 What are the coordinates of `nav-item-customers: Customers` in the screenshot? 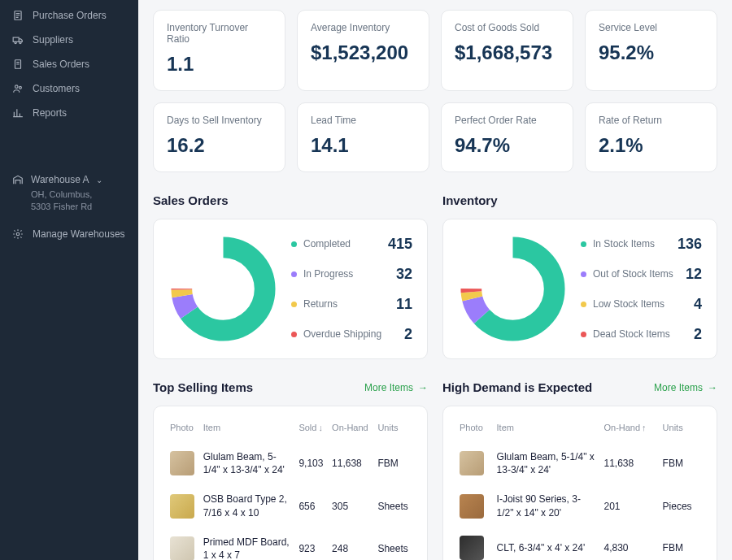 It's located at (69, 89).